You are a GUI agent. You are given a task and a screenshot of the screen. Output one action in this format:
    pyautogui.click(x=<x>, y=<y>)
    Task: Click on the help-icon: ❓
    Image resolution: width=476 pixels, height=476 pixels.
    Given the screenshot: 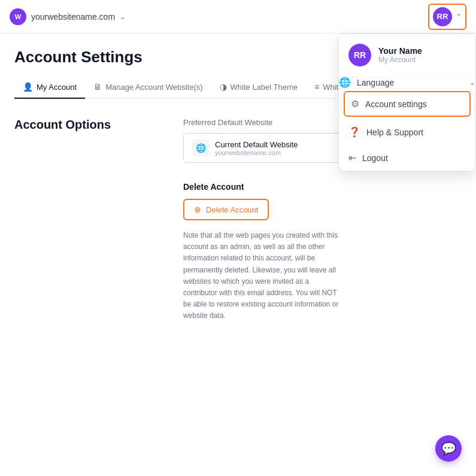 What is the action you would take?
    pyautogui.click(x=354, y=132)
    